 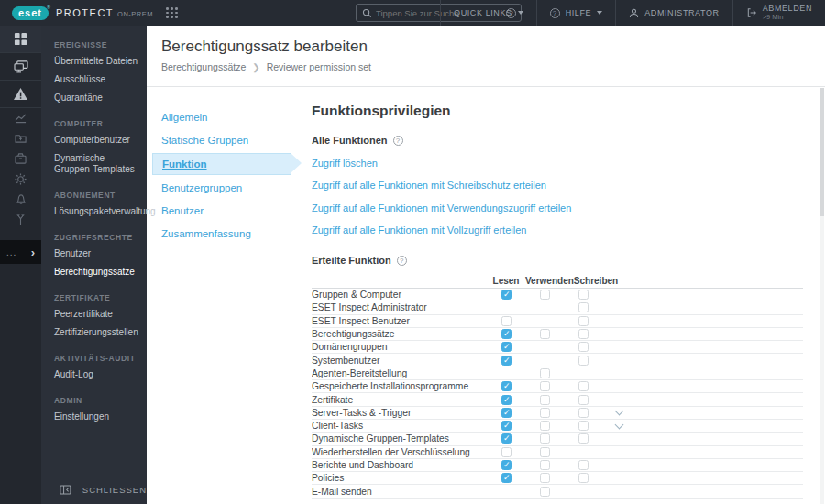 I want to click on collapse-sidebar-button: SCHLIESSEN, so click(x=94, y=489).